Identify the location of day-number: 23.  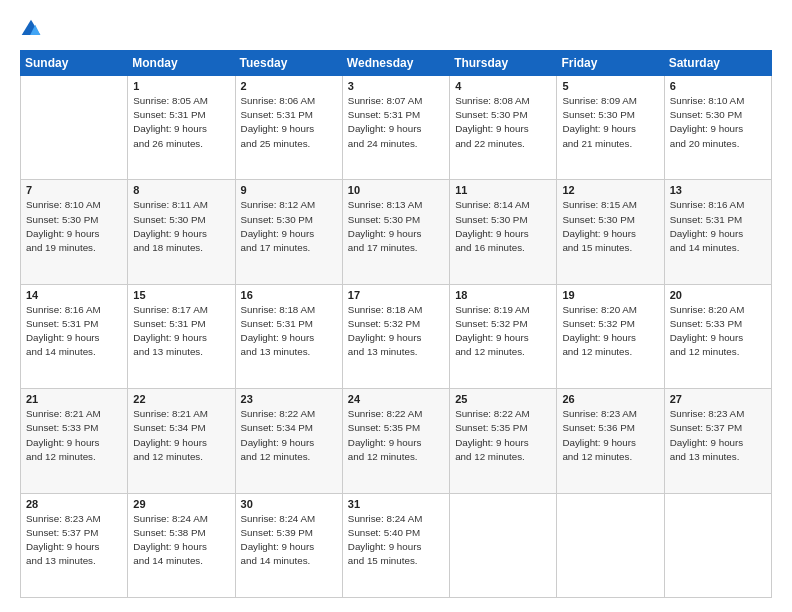
(289, 399).